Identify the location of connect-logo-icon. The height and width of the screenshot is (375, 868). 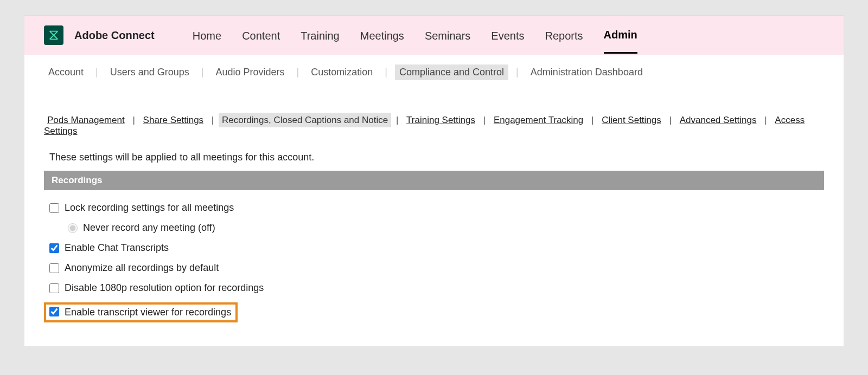
(54, 35).